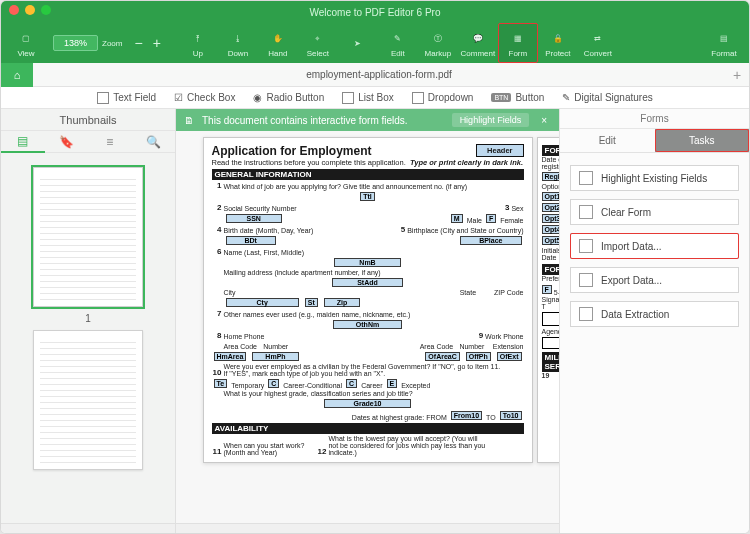 The height and width of the screenshot is (534, 750). I want to click on comment-tool-button: 💬Comment, so click(478, 43).